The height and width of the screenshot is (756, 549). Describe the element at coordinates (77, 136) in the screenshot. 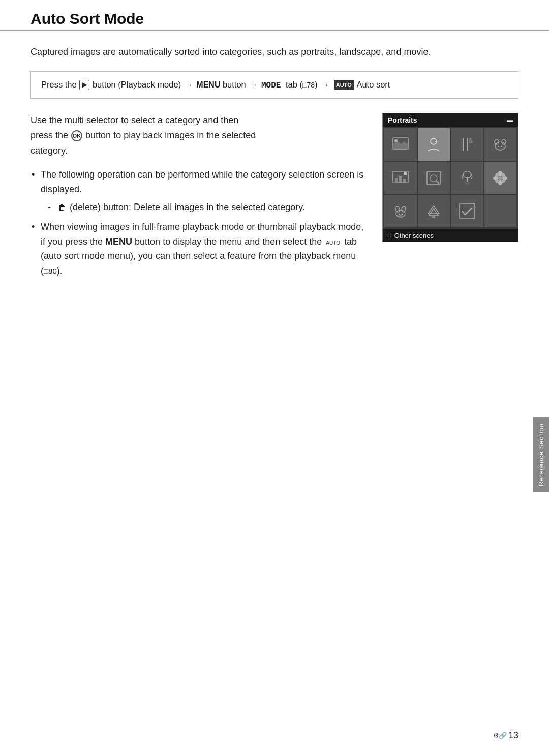

I see `ok-button-icon: OK` at that location.